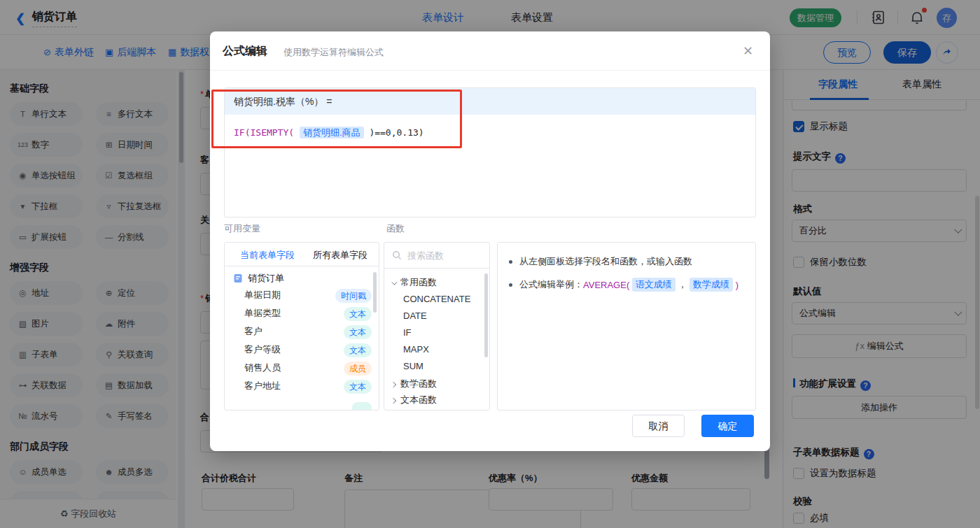 The height and width of the screenshot is (528, 980). Describe the element at coordinates (308, 333) in the screenshot. I see `variable-row: 客户文本` at that location.